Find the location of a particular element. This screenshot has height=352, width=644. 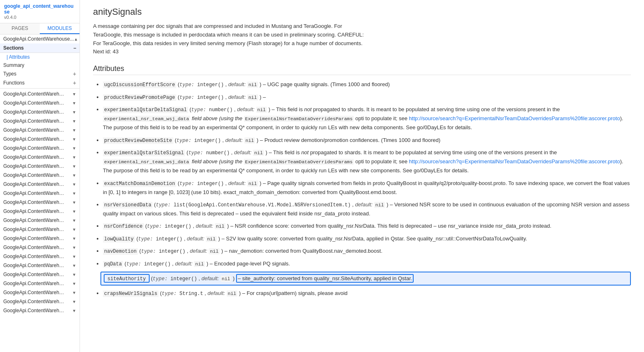

sections-label: Sections is located at coordinates (14, 48).